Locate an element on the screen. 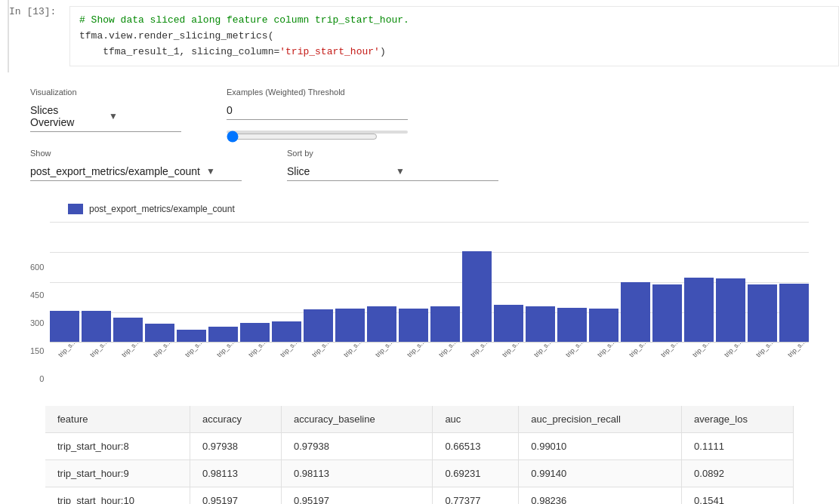 Image resolution: width=839 pixels, height=504 pixels. threshold-slider-track is located at coordinates (317, 132).